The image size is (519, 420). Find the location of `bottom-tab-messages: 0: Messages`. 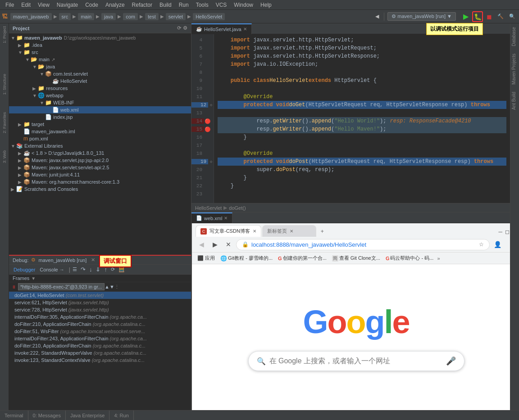

bottom-tab-messages: 0: Messages is located at coordinates (47, 415).